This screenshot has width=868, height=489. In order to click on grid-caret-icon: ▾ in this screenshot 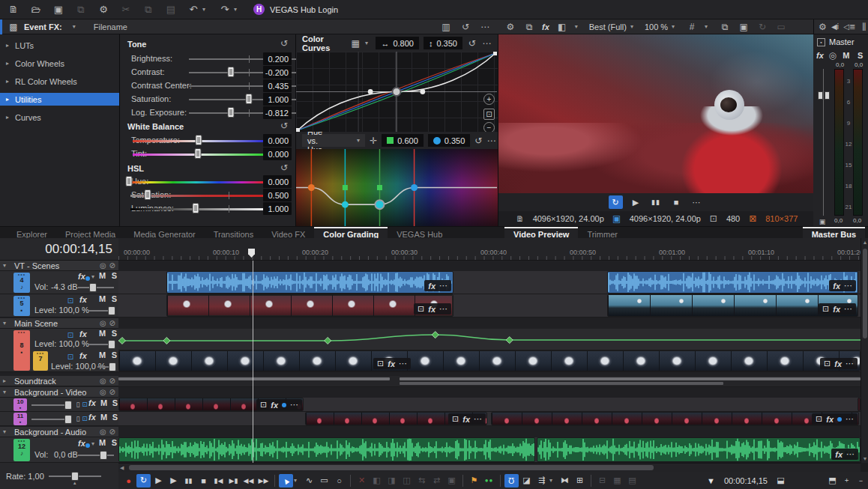, I will do `click(708, 27)`.